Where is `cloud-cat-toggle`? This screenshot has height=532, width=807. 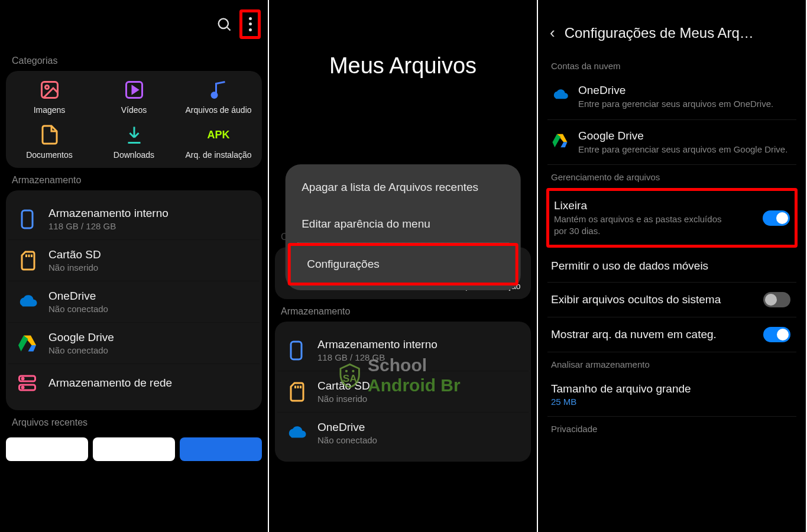 cloud-cat-toggle is located at coordinates (777, 335).